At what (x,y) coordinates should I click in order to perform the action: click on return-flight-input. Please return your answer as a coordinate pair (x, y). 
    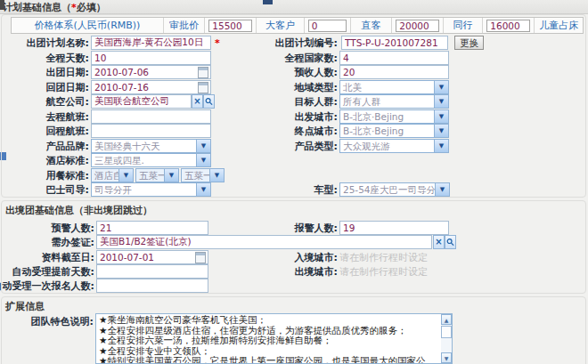
    Looking at the image, I should click on (151, 131).